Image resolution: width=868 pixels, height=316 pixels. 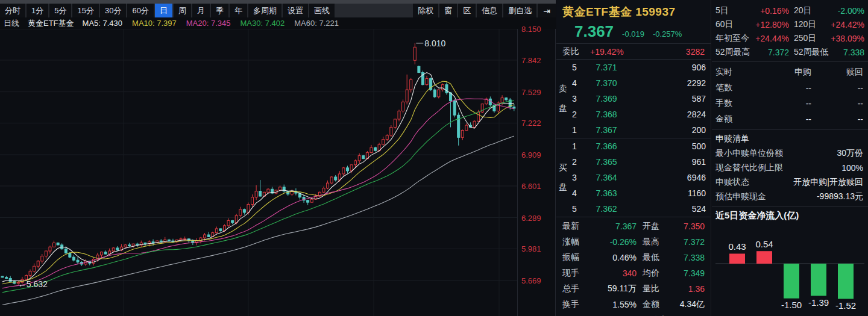 What do you see at coordinates (790, 153) in the screenshot?
I see `subscription-row: 最小申赎单位份额30万份` at bounding box center [790, 153].